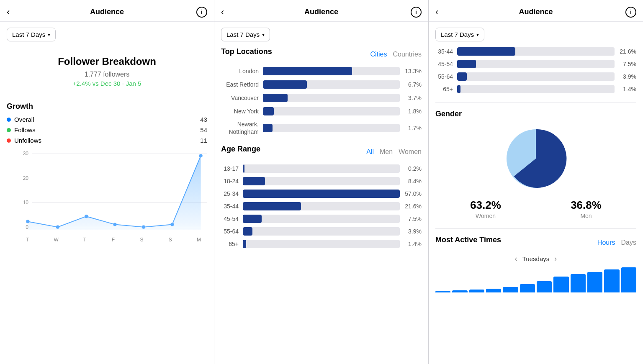 This screenshot has height=364, width=643. I want to click on age-label-55-64: 55-64, so click(230, 231).